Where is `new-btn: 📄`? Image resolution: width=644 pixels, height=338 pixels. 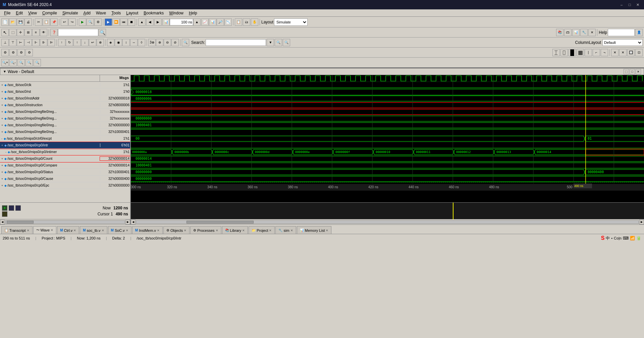
new-btn: 📄 is located at coordinates (5, 22).